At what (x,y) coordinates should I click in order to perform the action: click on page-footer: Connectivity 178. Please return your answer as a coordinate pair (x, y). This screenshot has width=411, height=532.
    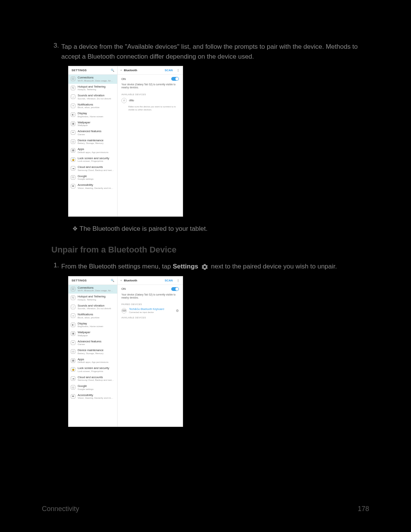
    Looking at the image, I should click on (206, 509).